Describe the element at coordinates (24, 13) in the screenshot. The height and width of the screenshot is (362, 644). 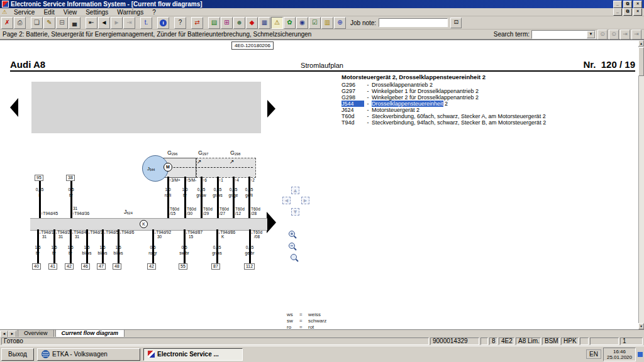
I see `menu-service: Service` at that location.